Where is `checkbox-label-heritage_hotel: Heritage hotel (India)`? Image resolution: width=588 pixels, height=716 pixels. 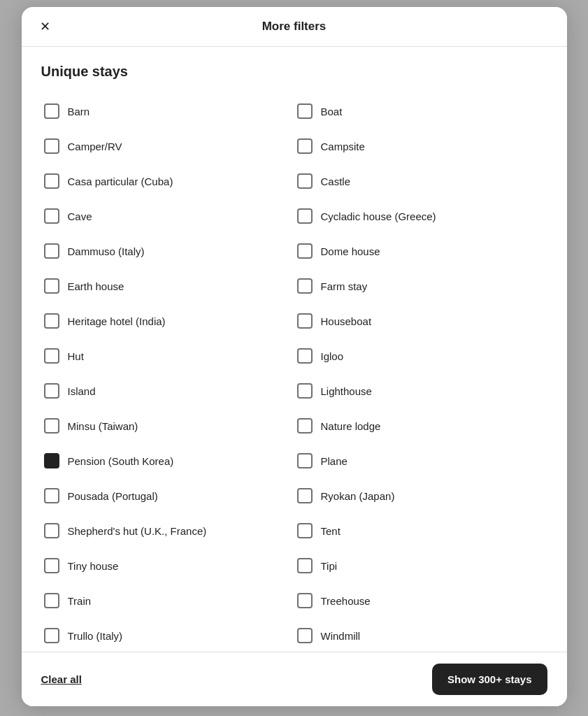
checkbox-label-heritage_hotel: Heritage hotel (India) is located at coordinates (117, 322).